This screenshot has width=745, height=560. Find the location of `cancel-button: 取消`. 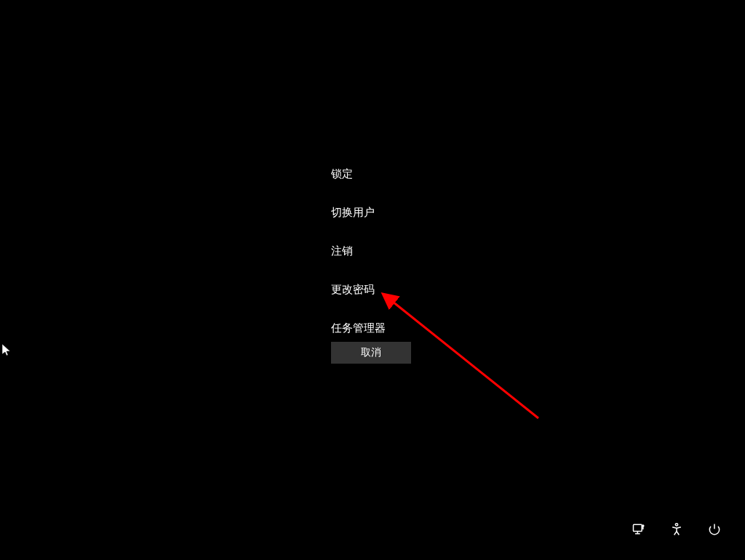

cancel-button: 取消 is located at coordinates (371, 353).